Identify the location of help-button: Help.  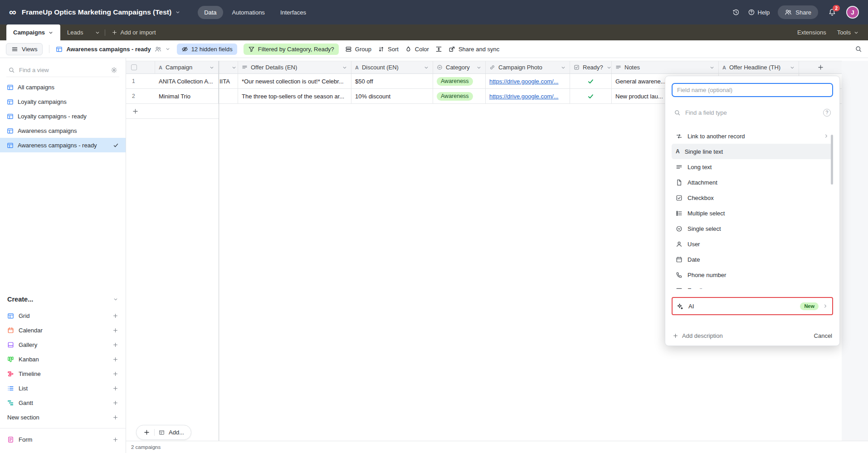
(759, 12).